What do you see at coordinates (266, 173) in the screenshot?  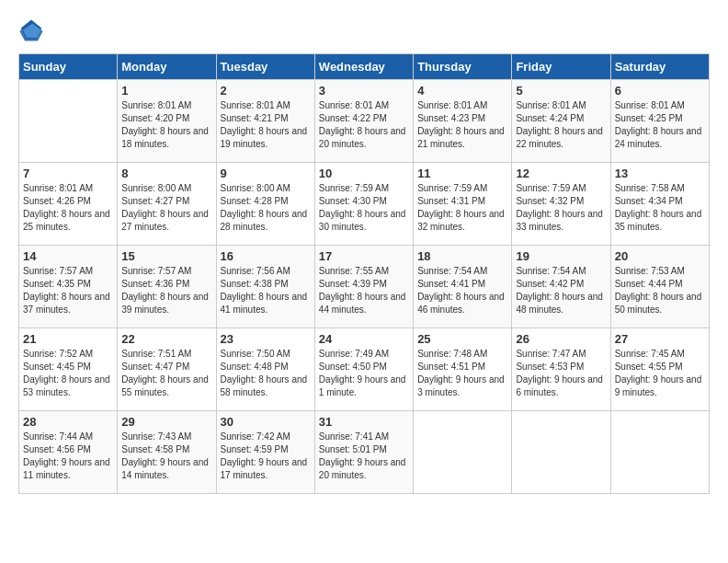 I see `day-number: 9` at bounding box center [266, 173].